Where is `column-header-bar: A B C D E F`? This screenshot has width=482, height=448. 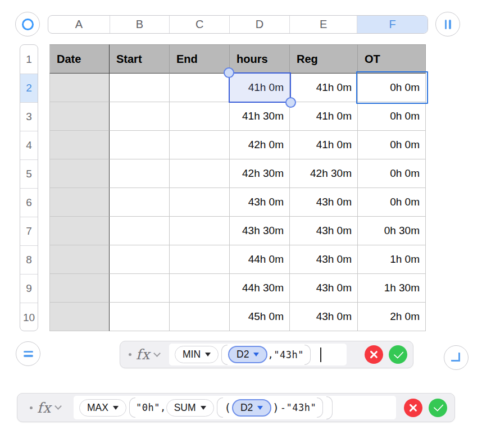
column-header-bar: A B C D E F is located at coordinates (238, 25).